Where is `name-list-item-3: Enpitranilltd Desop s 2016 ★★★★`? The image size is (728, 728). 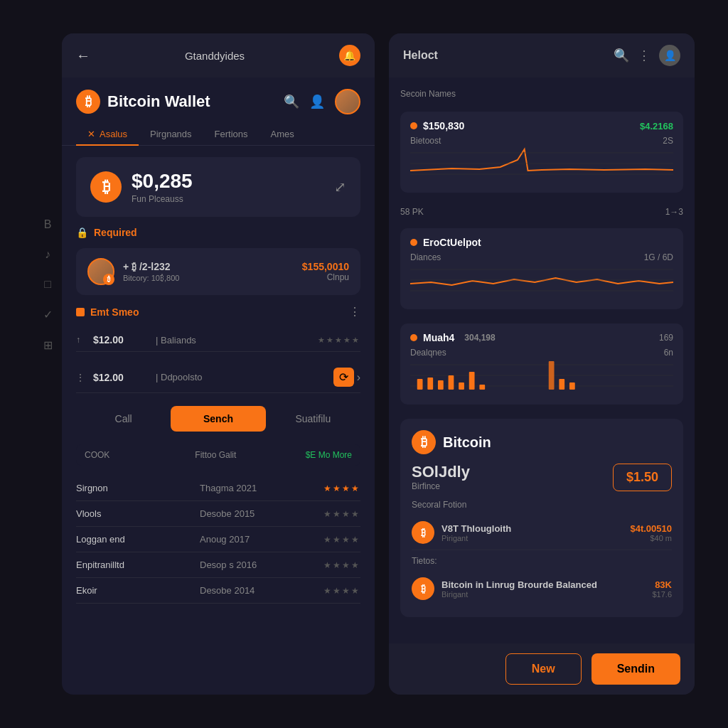
name-list-item-3: Enpitranilltd Desop s 2016 ★★★★ is located at coordinates (218, 565).